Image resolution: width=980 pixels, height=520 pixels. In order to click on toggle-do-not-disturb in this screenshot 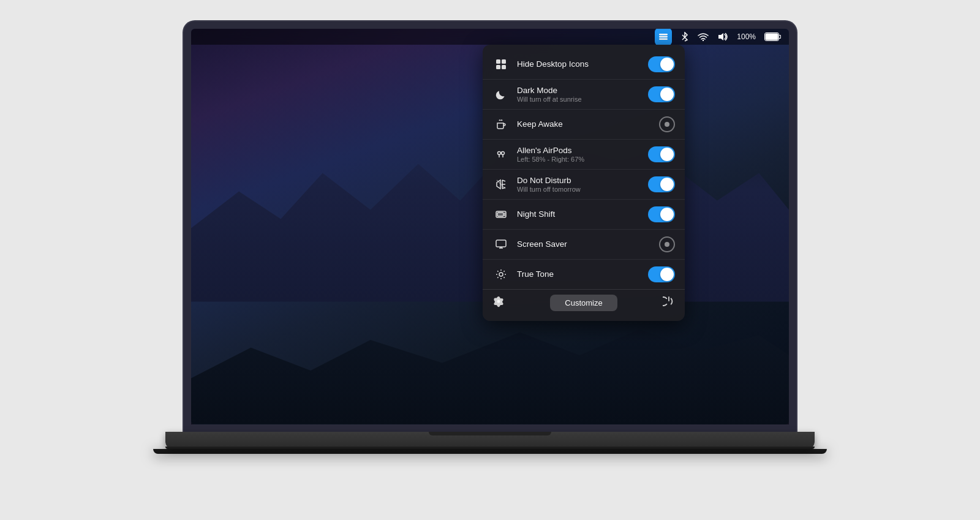, I will do `click(662, 184)`.